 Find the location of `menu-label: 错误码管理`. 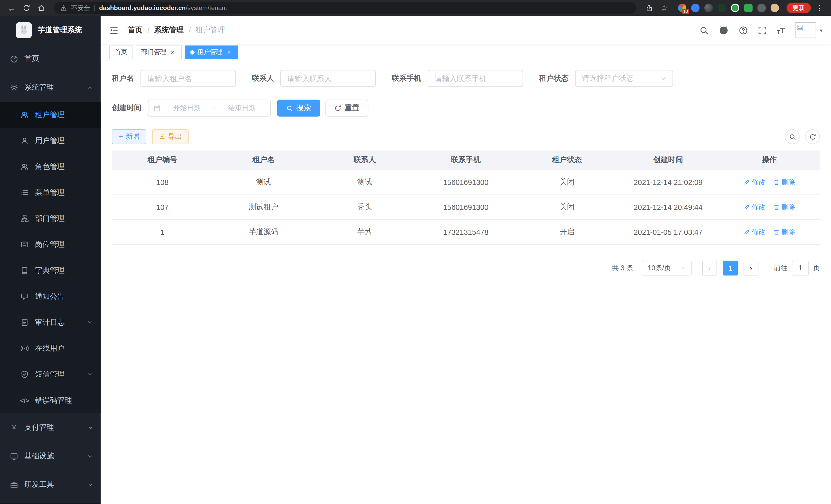

menu-label: 错误码管理 is located at coordinates (53, 401).